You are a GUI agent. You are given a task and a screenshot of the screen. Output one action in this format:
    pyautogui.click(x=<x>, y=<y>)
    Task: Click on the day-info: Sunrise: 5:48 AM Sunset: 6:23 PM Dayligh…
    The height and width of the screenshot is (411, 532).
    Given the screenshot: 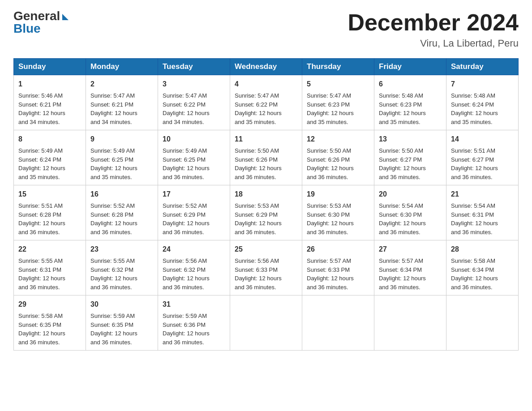 What is the action you would take?
    pyautogui.click(x=402, y=109)
    